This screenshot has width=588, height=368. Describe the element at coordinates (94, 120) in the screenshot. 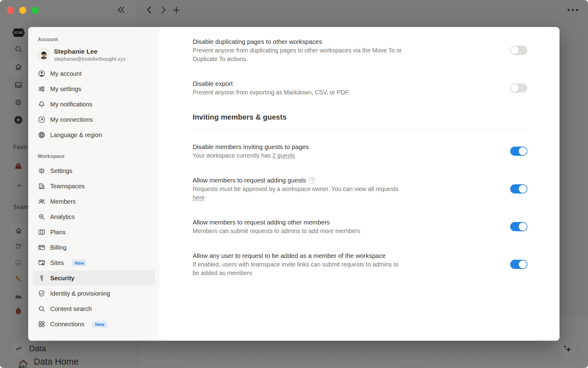

I see `sidebar-item-my-connections: My connections` at that location.